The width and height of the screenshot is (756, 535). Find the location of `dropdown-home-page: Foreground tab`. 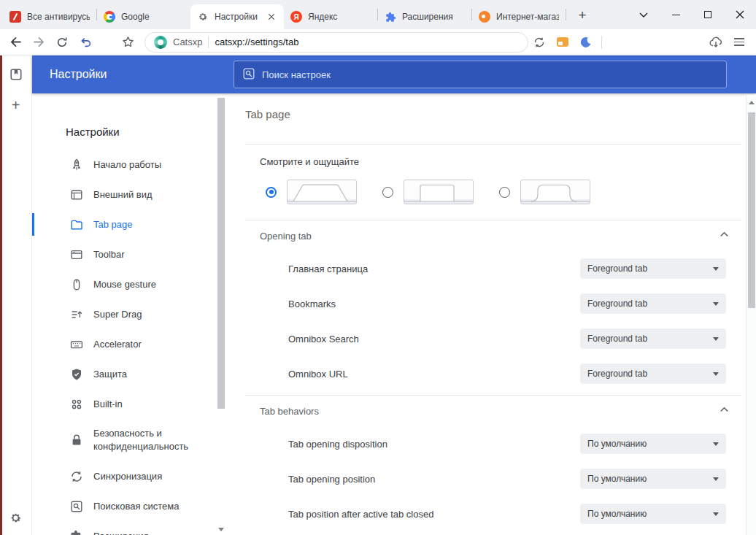

dropdown-home-page: Foreground tab is located at coordinates (653, 269).